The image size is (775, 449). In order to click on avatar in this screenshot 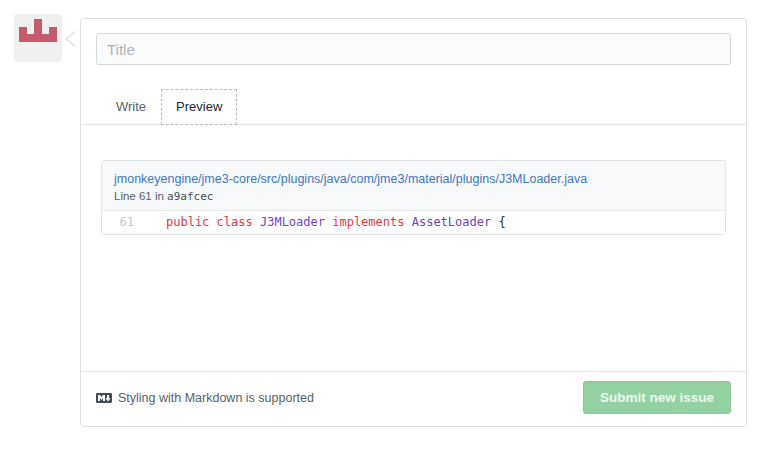, I will do `click(38, 38)`.